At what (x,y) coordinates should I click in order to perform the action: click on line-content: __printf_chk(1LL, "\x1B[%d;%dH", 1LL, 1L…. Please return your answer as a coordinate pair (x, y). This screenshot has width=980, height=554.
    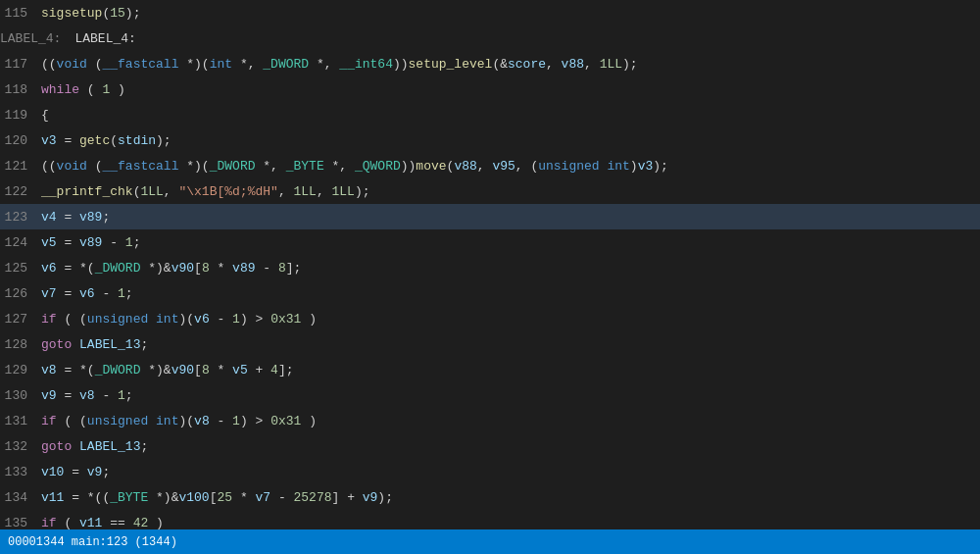
    Looking at the image, I should click on (204, 192).